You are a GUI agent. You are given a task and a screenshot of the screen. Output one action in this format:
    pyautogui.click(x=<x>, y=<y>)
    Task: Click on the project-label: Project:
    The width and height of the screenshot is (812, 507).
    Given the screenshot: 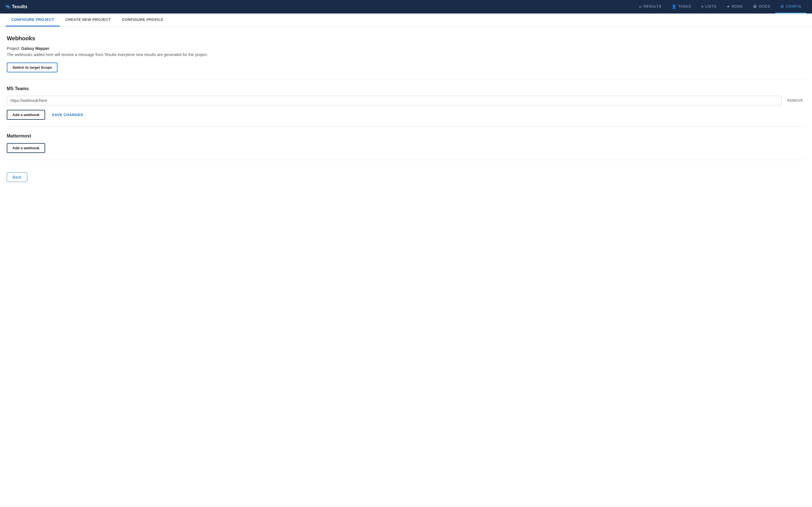 What is the action you would take?
    pyautogui.click(x=13, y=48)
    